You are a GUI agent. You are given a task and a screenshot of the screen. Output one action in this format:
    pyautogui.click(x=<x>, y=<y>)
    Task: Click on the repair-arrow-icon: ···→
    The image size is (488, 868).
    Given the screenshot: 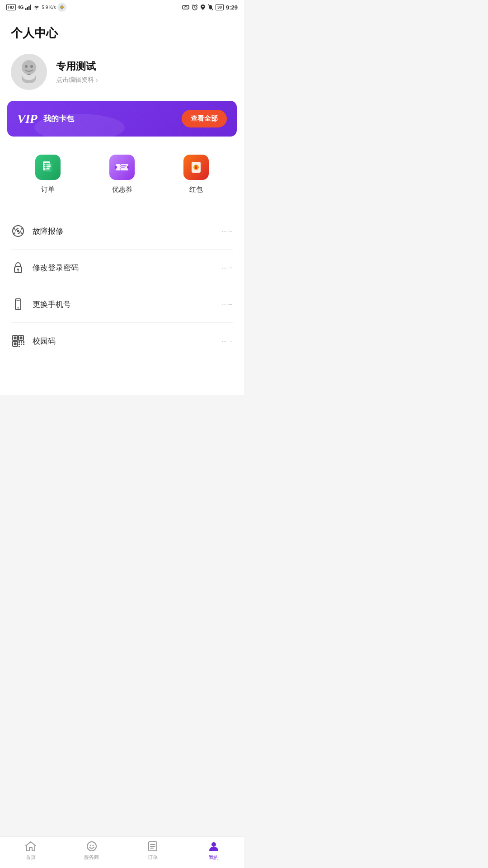 What is the action you would take?
    pyautogui.click(x=227, y=231)
    